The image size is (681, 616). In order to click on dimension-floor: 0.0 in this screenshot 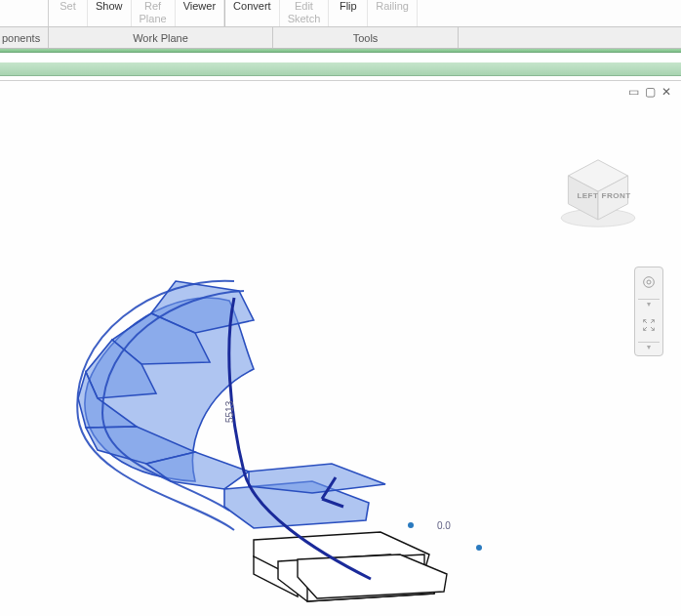, I will do `click(444, 525)`.